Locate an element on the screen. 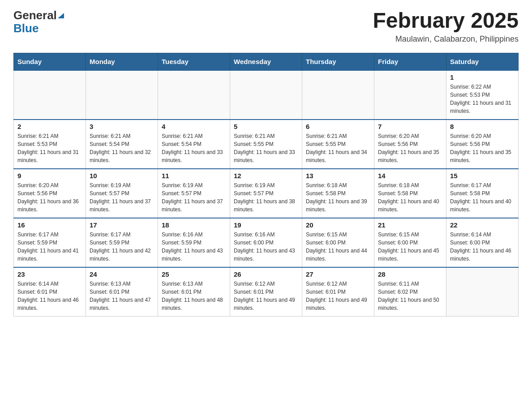 The height and width of the screenshot is (411, 532). day-info: Sunrise: 6:16 AM Sunset: 5:59 PM Dayligh… is located at coordinates (194, 247).